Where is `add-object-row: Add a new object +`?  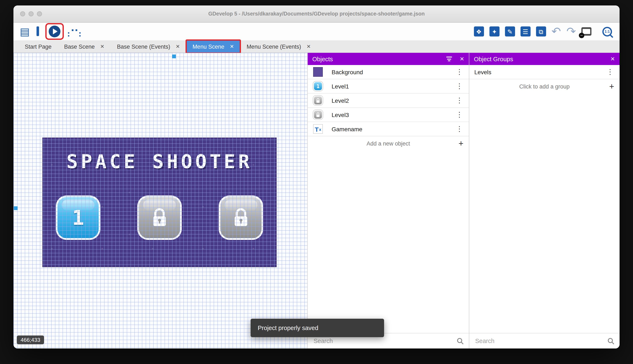
add-object-row: Add a new object + is located at coordinates (388, 144).